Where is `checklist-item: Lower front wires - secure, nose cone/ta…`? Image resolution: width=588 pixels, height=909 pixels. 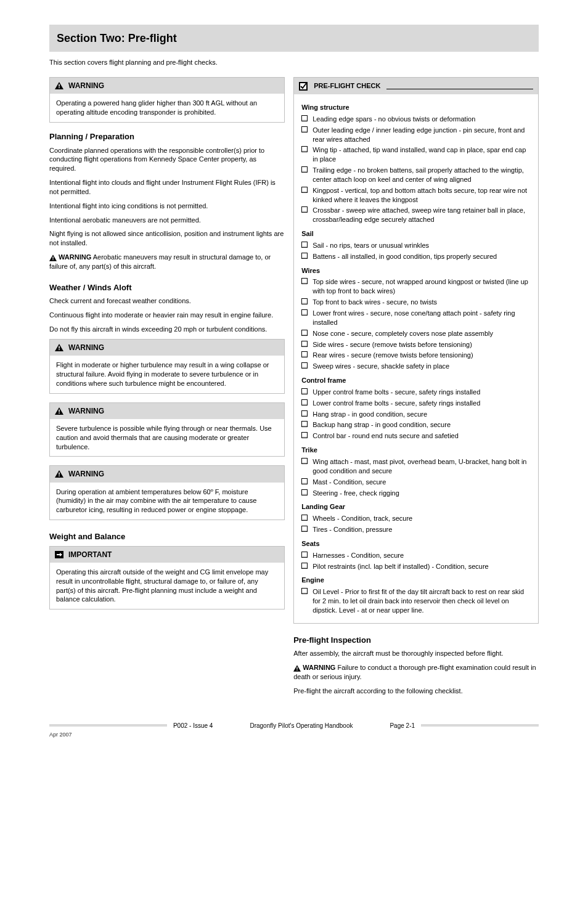
checklist-item: Lower front wires - secure, nose cone/ta… is located at coordinates (416, 318).